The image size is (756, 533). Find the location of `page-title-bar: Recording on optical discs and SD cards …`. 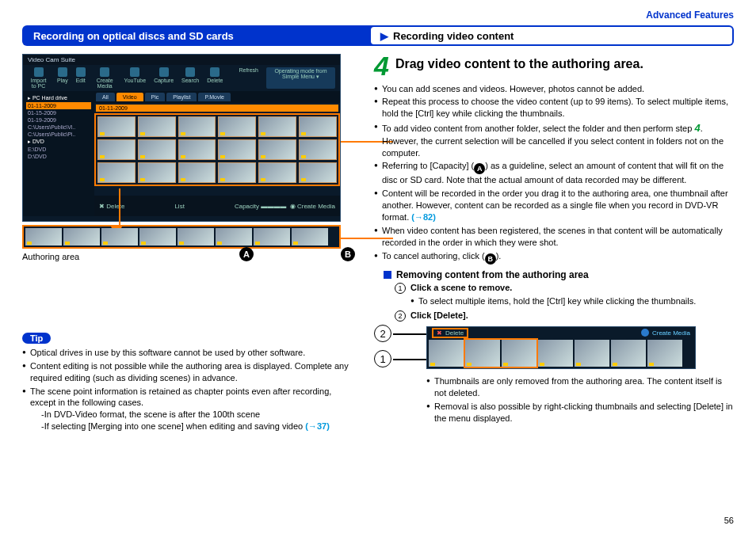

page-title-bar: Recording on optical discs and SD cards … is located at coordinates (378, 36).